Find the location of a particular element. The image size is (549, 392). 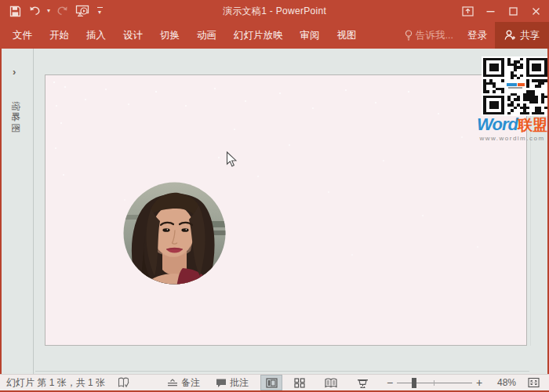

lightbulb-icon is located at coordinates (409, 35).